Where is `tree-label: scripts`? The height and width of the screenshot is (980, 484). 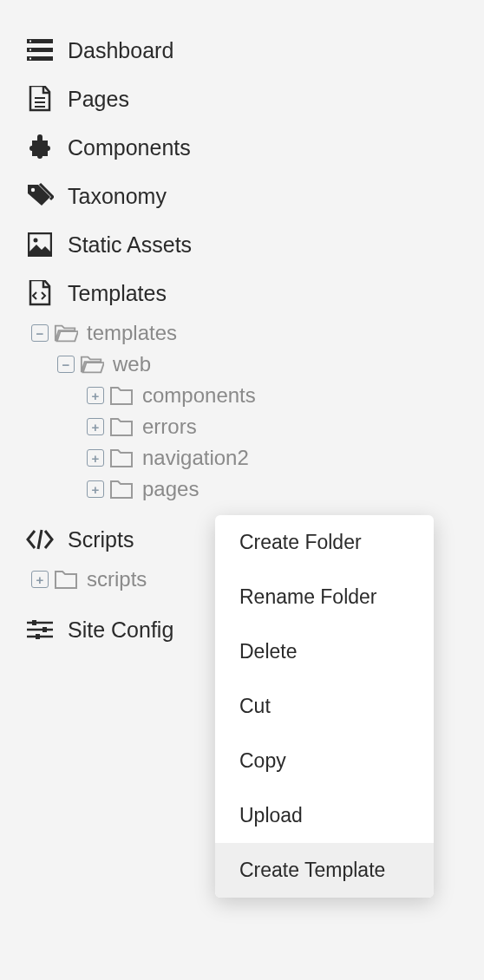 tree-label: scripts is located at coordinates (116, 579).